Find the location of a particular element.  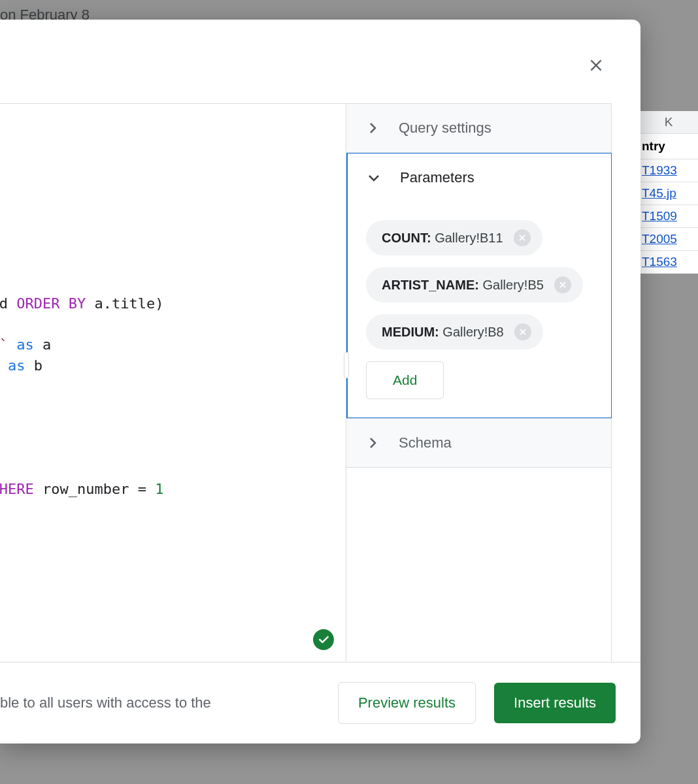

cell-link: T1509 is located at coordinates (669, 217).